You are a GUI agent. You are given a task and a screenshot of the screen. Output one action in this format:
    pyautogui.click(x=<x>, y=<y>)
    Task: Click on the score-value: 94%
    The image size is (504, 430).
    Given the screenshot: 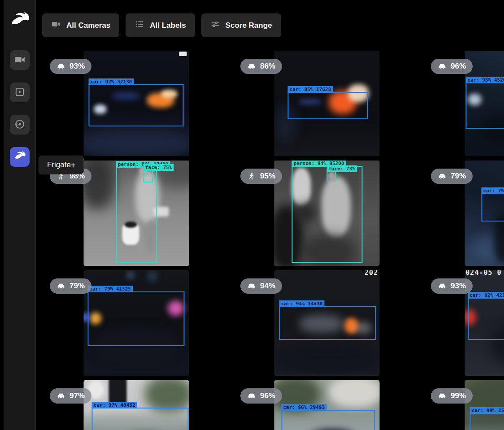 What is the action you would take?
    pyautogui.click(x=268, y=286)
    